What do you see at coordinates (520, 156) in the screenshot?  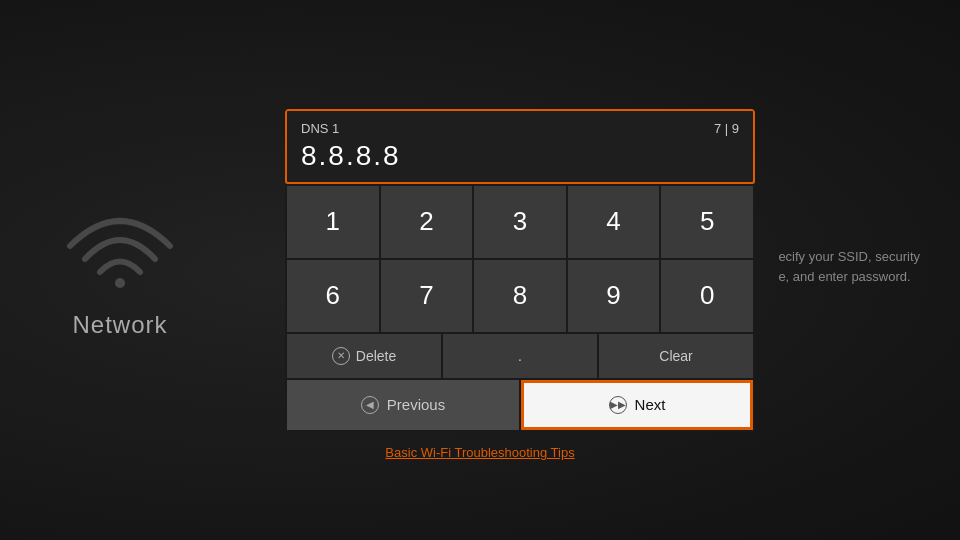 I see `dns-value: 8.8.8.8` at bounding box center [520, 156].